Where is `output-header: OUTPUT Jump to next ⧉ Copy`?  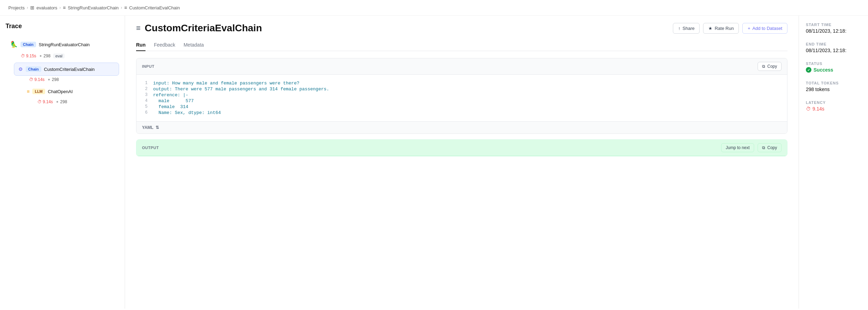
output-header: OUTPUT Jump to next ⧉ Copy is located at coordinates (462, 148).